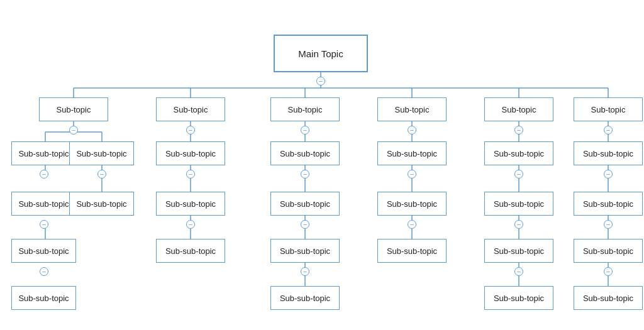 This screenshot has width=644, height=330. I want to click on s6-sub2-label: Sub-sub-topic, so click(608, 204).